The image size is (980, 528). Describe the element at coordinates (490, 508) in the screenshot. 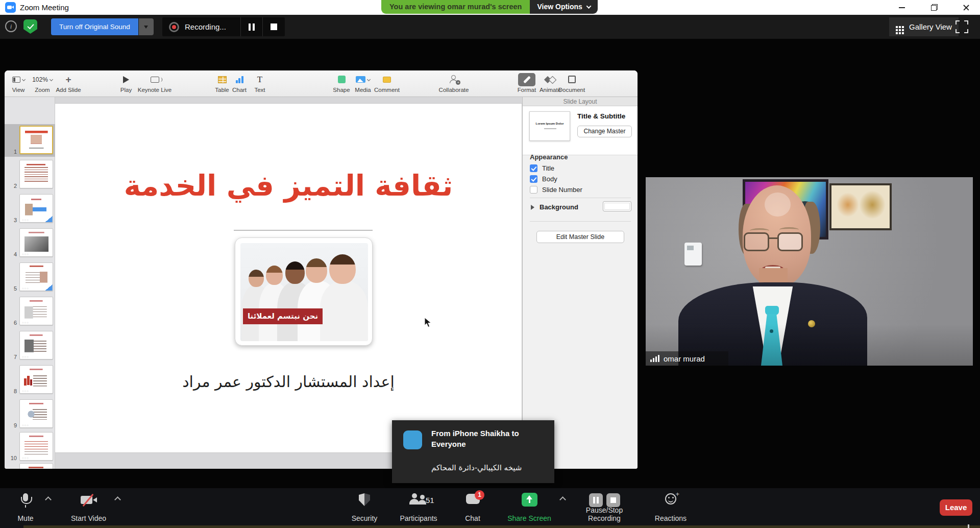

I see `meeting-control-bar: Mute Start Video Security 51 Participant…` at that location.